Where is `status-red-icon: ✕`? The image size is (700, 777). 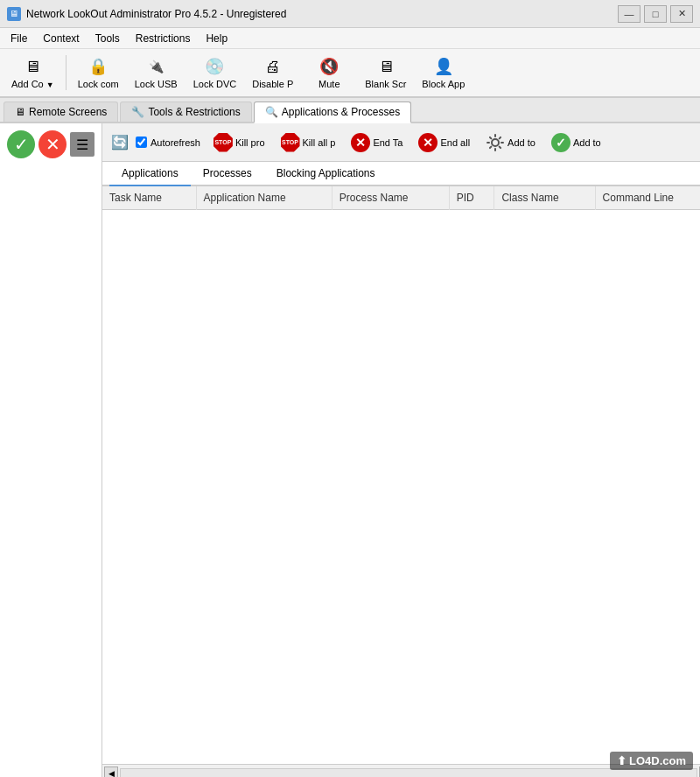 status-red-icon: ✕ is located at coordinates (52, 144).